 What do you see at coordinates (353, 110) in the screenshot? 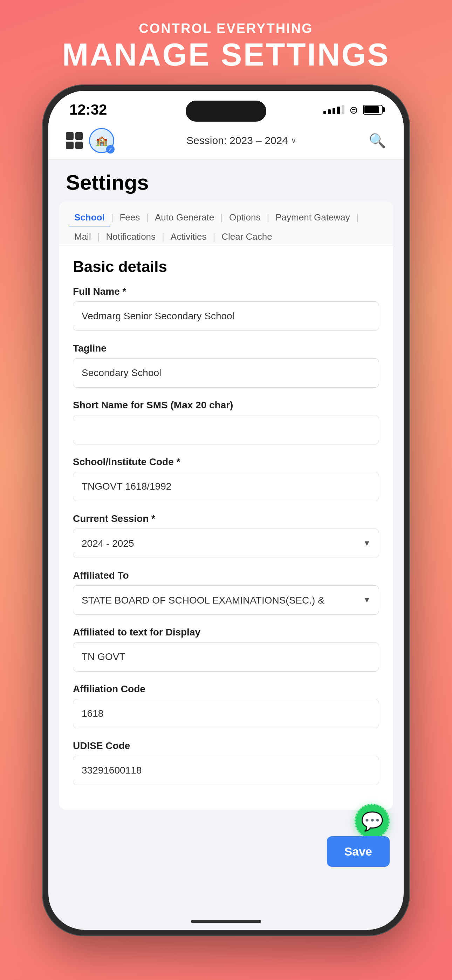
I see `status-icons: ⊜` at bounding box center [353, 110].